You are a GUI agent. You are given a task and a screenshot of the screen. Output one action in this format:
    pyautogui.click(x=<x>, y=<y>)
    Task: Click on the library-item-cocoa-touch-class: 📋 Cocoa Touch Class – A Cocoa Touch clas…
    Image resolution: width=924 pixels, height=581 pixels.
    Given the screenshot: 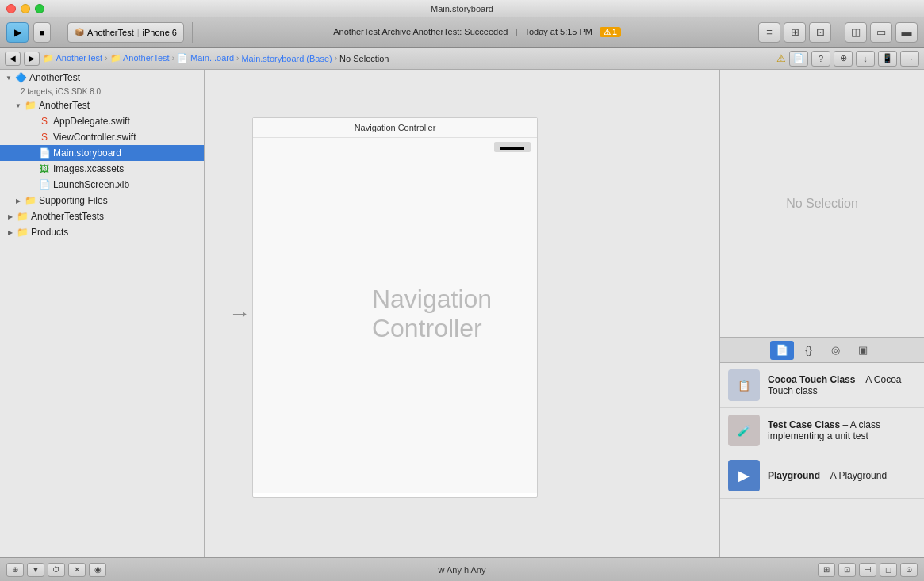 What is the action you would take?
    pyautogui.click(x=822, y=385)
    